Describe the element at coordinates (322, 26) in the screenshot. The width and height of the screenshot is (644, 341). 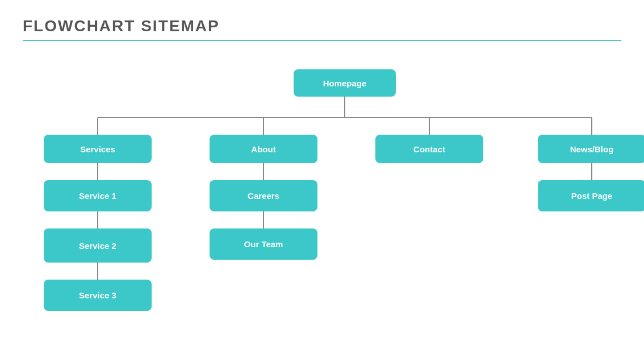
I see `page-title: FLOWCHART SITEMAP` at that location.